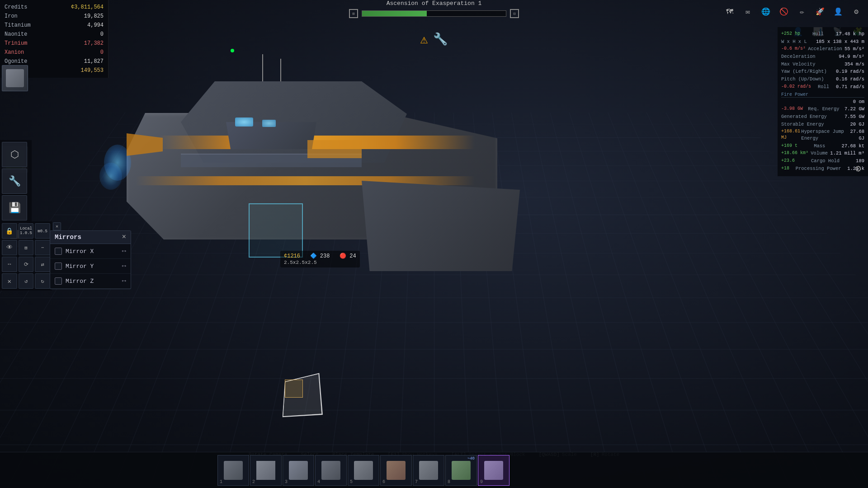 Image resolution: width=868 pixels, height=488 pixels. What do you see at coordinates (823, 117) in the screenshot?
I see `stat-gen-energy: Generated Energy 7.55 GW` at bounding box center [823, 117].